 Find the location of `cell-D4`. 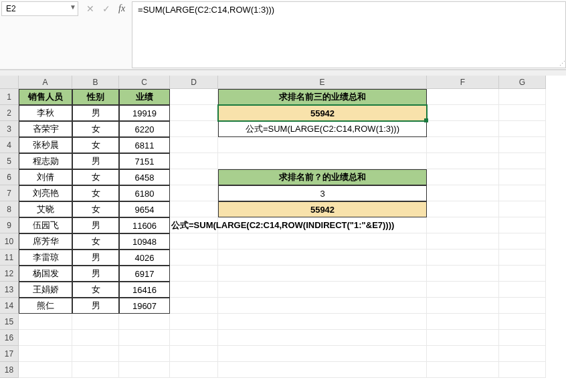

cell-D4 is located at coordinates (194, 145).